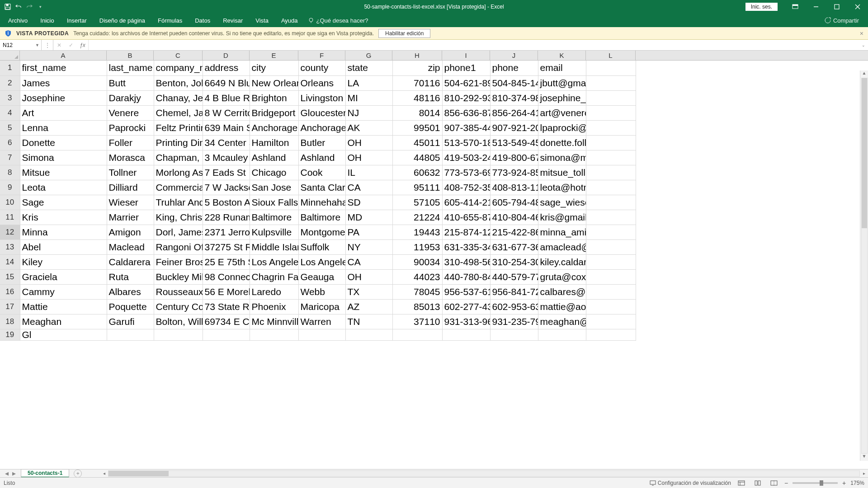 The image size is (868, 488). I want to click on cell: Paprocki, so click(130, 127).